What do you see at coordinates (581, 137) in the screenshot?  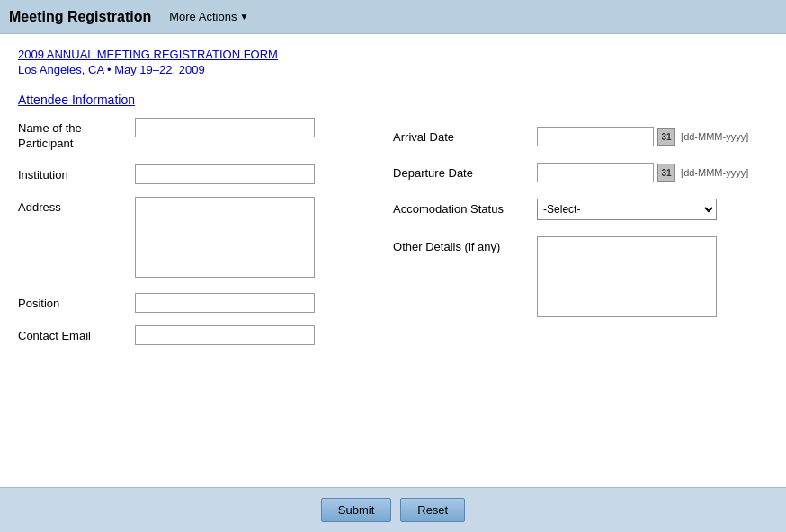 I see `arrival-date-row: Arrival Date 31 [dd-MMM-yyyy]` at bounding box center [581, 137].